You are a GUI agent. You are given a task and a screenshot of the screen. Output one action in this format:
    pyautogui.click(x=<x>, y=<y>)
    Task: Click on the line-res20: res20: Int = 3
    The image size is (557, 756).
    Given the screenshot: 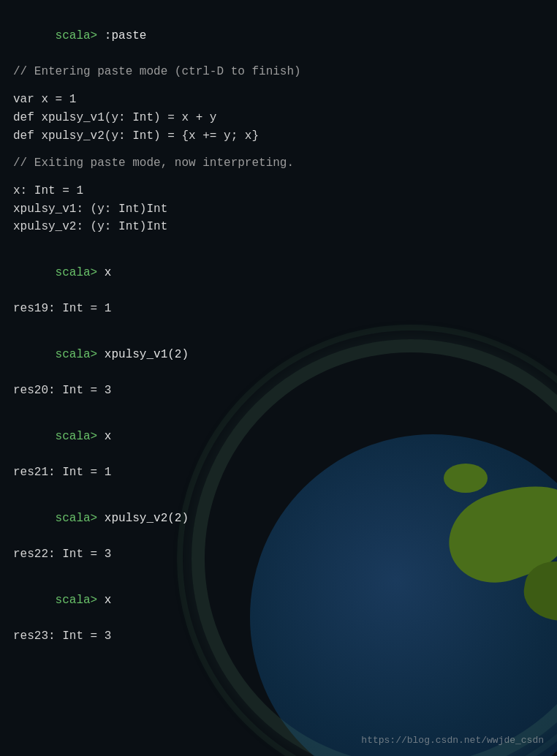 What is the action you would take?
    pyautogui.click(x=278, y=390)
    